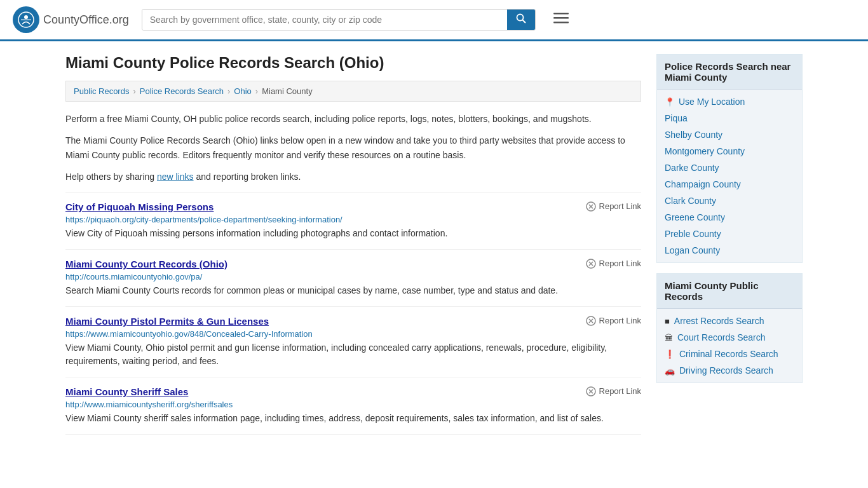  Describe the element at coordinates (353, 221) in the screenshot. I see `result-item-0: City of Piquoah Missing Persons Report L…` at that location.